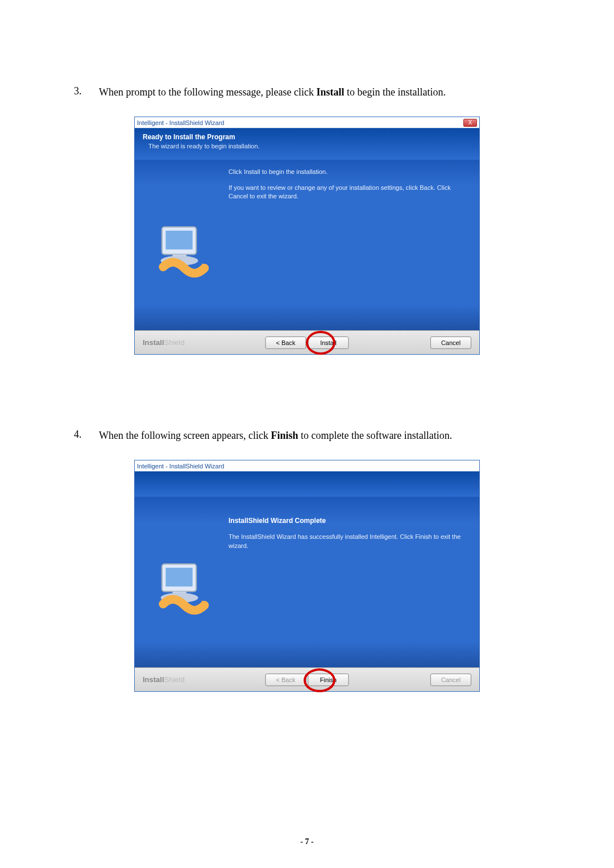 The height and width of the screenshot is (868, 614). I want to click on step4-bold: Finish, so click(284, 435).